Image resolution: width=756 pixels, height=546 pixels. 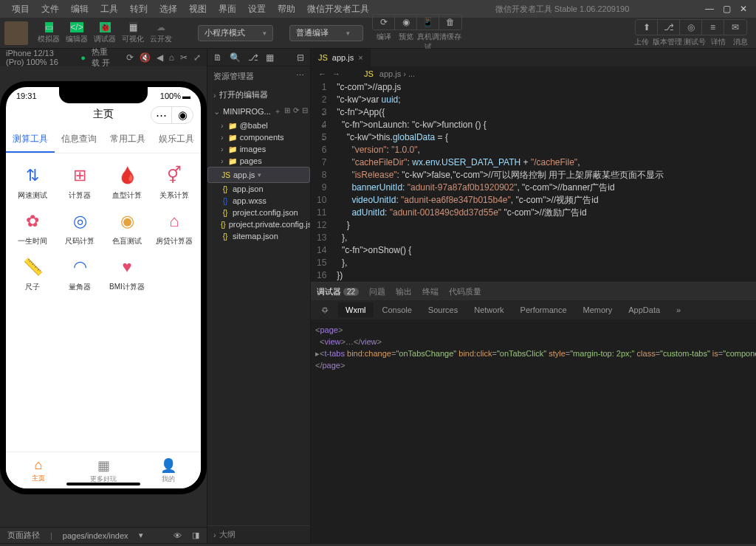 I want to click on tree-node: 📁@babel, so click(x=258, y=125).